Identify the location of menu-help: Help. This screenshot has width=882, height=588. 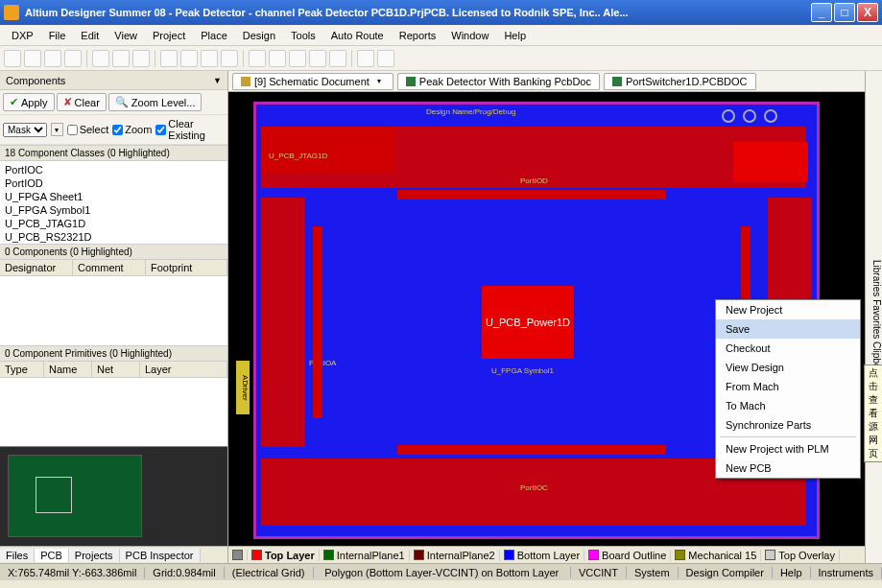
(514, 35).